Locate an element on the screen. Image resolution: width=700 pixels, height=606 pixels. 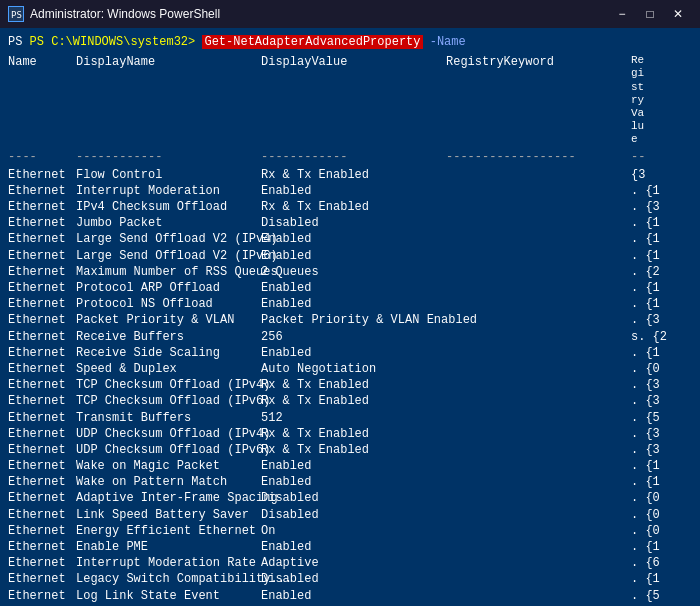
table-row: Ethernet Receive Side Scaling Enabled . … is located at coordinates (350, 353).